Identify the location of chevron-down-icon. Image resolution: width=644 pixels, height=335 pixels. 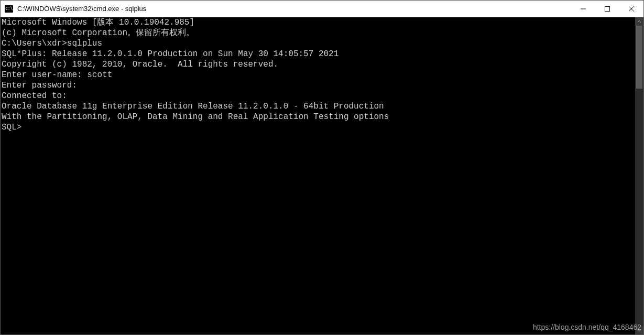
(639, 330).